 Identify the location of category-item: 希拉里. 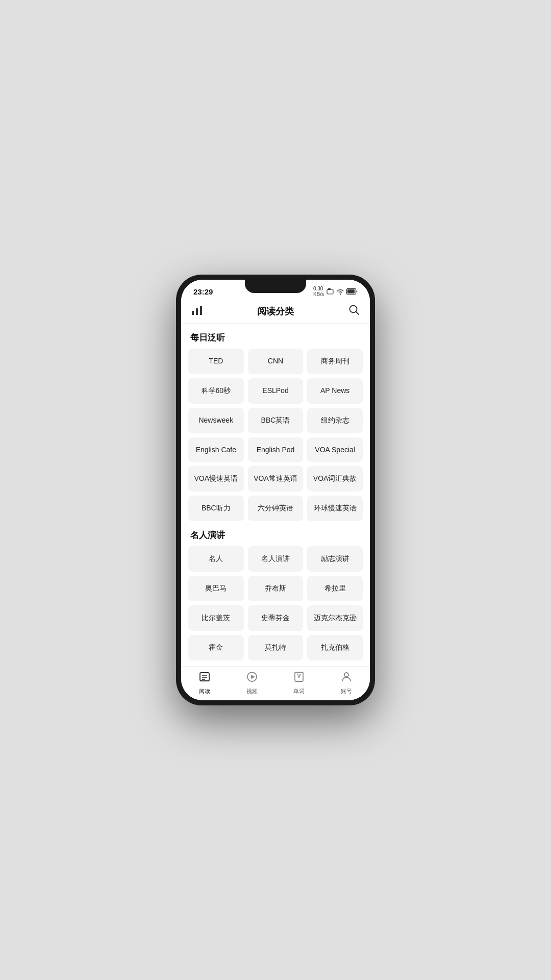
(335, 589).